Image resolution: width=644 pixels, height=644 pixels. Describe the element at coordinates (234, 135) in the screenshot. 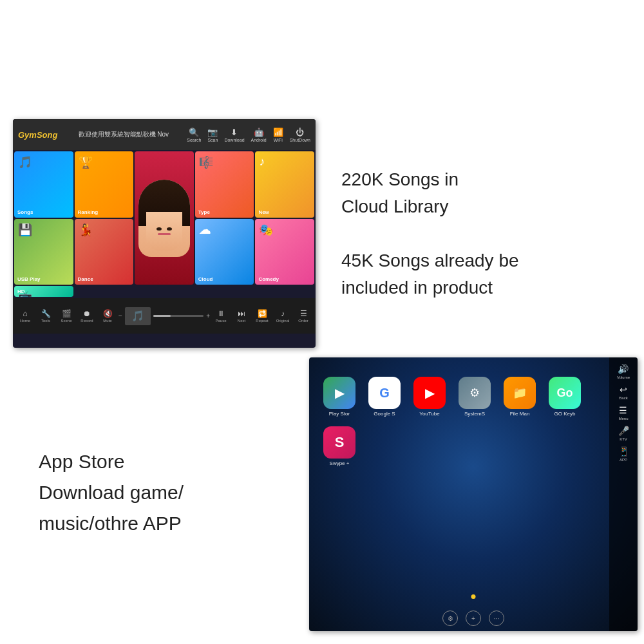

I see `download-icon: ⬇Download` at that location.